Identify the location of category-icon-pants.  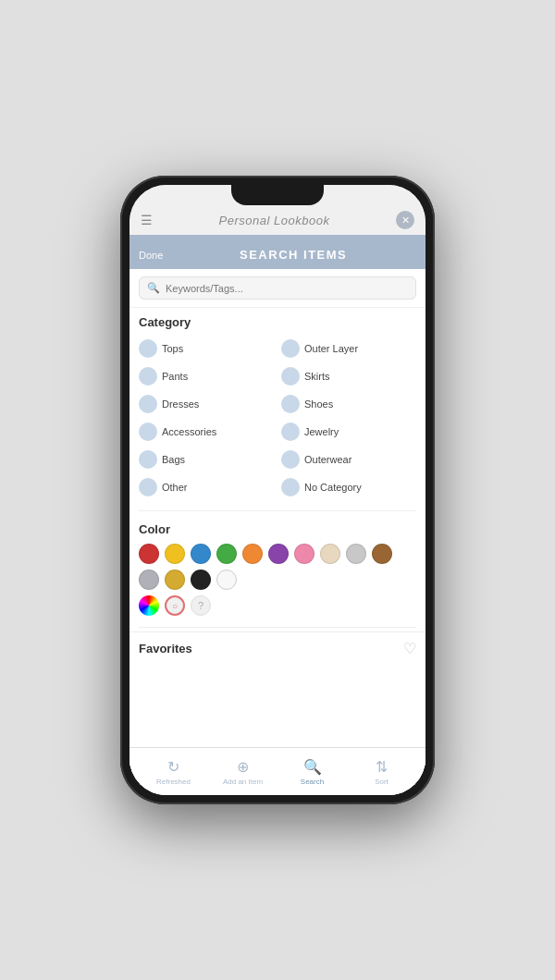
(148, 376).